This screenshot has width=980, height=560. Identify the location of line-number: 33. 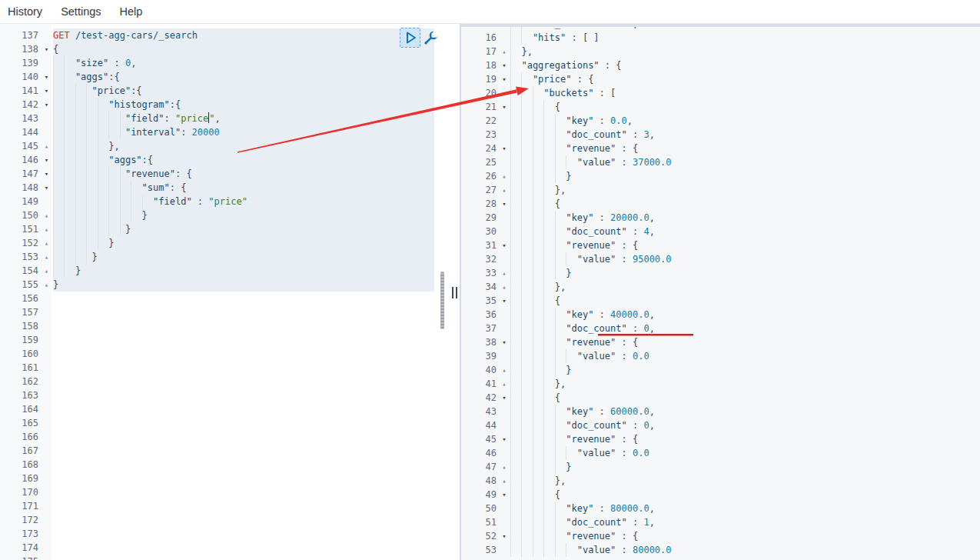
(480, 273).